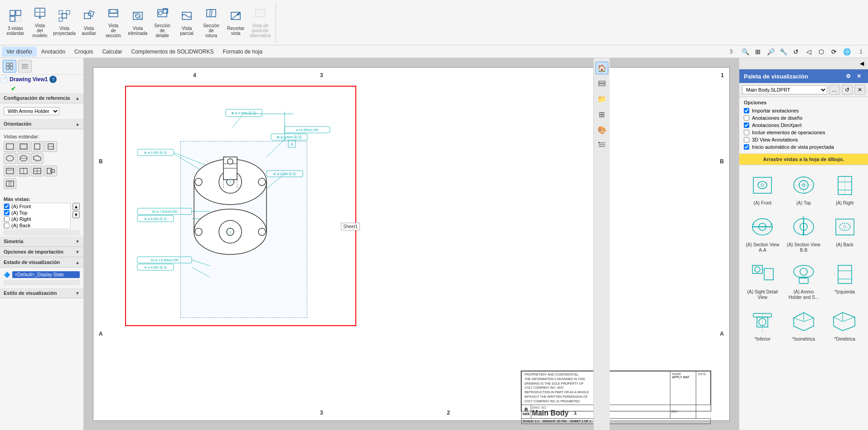 The height and width of the screenshot is (430, 868). Describe the element at coordinates (24, 147) in the screenshot. I see `orient-back-btn` at that location.